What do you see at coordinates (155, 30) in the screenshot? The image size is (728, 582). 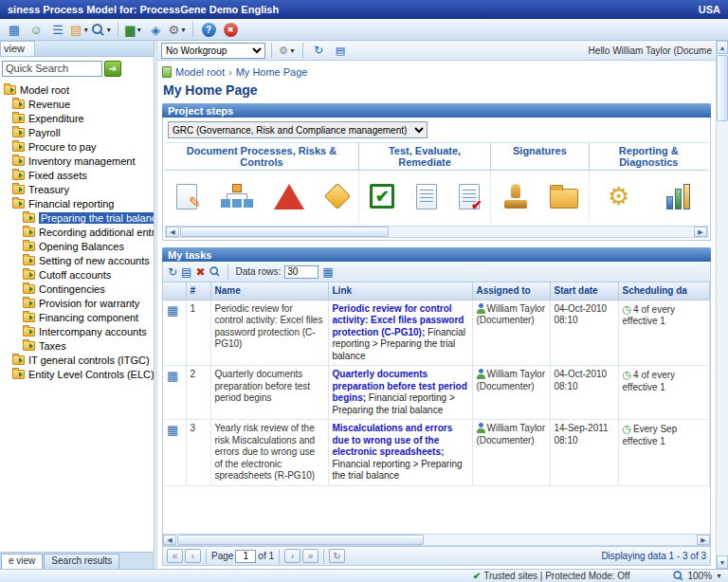 I see `diagram-icon: ◈` at bounding box center [155, 30].